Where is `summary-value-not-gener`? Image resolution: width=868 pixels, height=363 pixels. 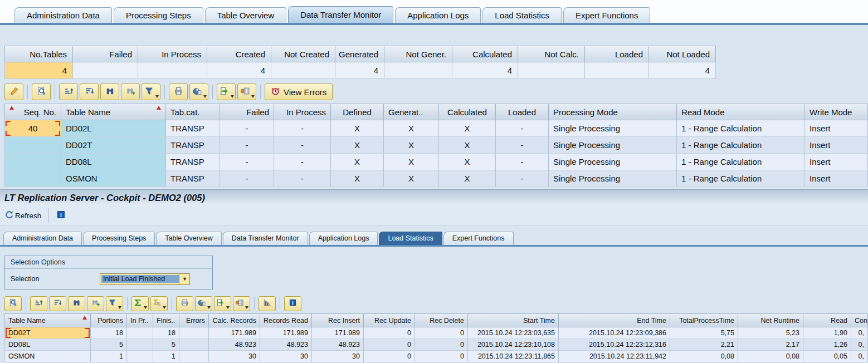 summary-value-not-gener is located at coordinates (418, 71).